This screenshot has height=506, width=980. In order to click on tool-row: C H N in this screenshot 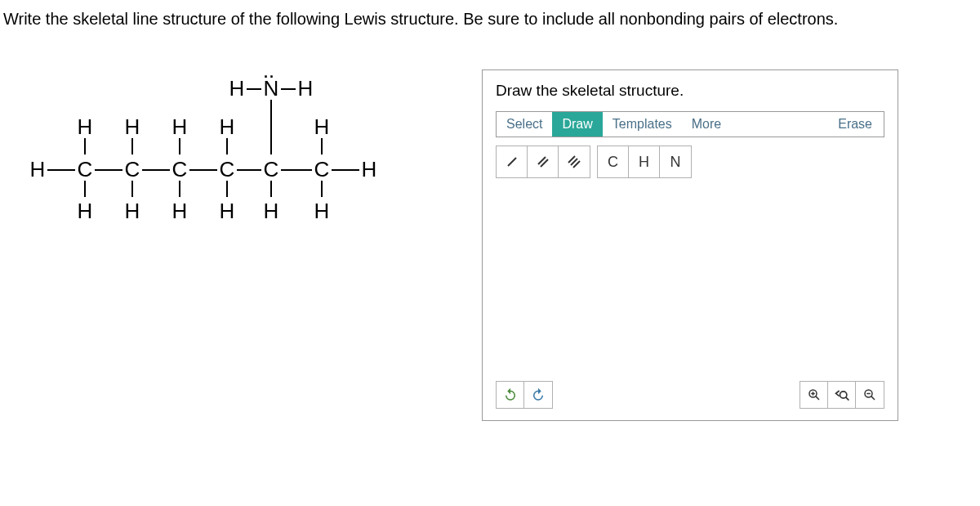, I will do `click(690, 162)`.